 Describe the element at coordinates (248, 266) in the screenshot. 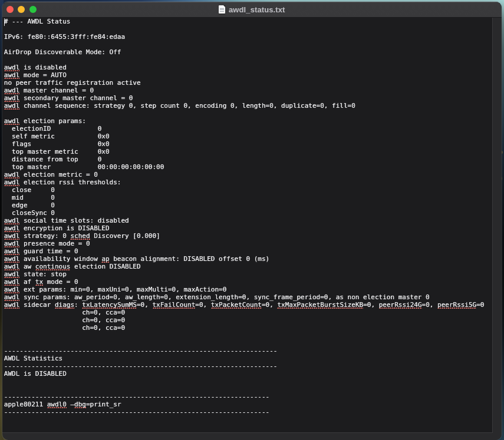

I see `text-line: awdl aw continous election DISABLED` at that location.